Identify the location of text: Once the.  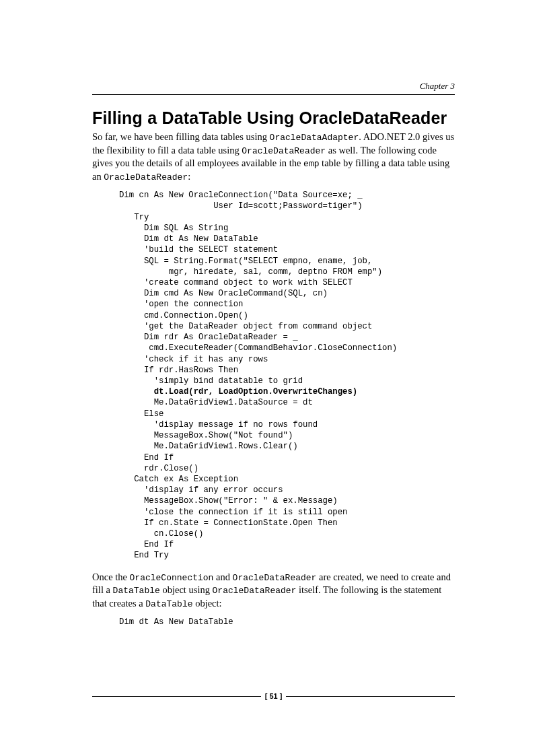
(111, 577).